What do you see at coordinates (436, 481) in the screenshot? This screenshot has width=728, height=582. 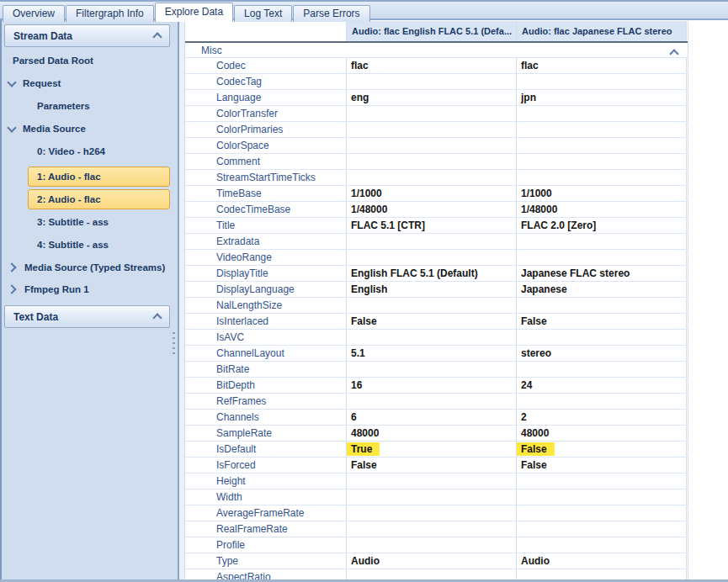 I see `table-row-height: Height` at bounding box center [436, 481].